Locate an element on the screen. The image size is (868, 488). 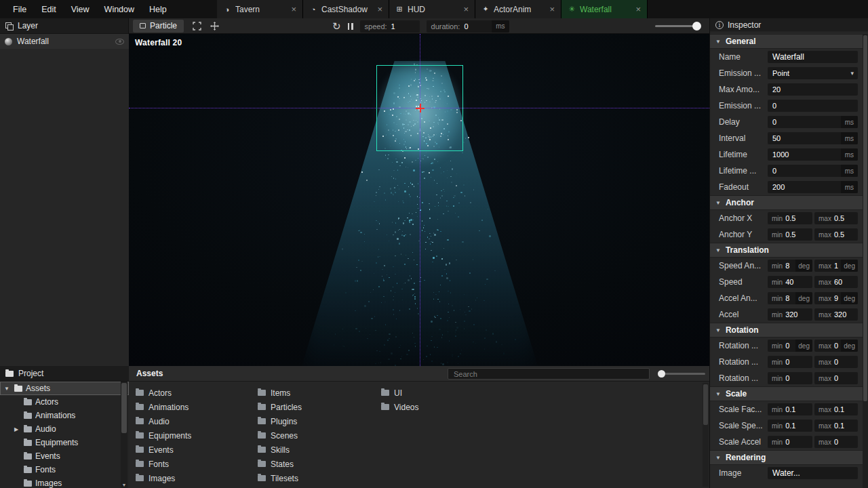
tree-item-audio: ▶Audio is located at coordinates (64, 429).